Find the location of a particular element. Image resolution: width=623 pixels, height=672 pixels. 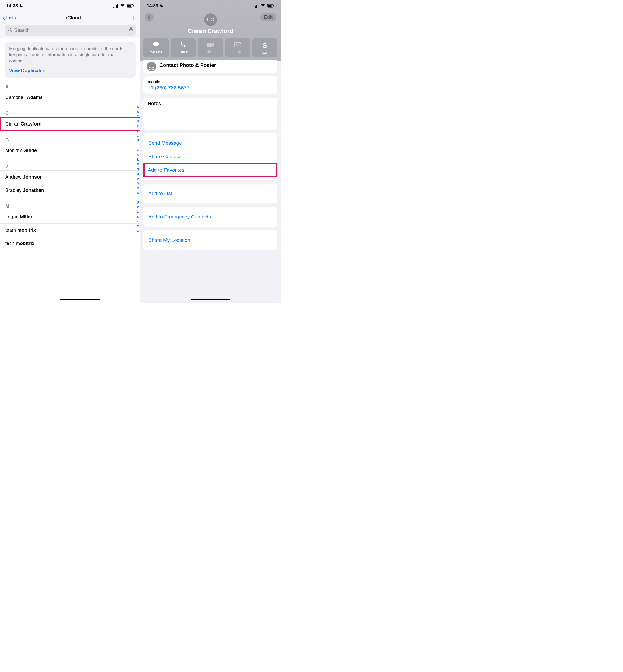

contact-row: Logan Miller is located at coordinates (70, 217).